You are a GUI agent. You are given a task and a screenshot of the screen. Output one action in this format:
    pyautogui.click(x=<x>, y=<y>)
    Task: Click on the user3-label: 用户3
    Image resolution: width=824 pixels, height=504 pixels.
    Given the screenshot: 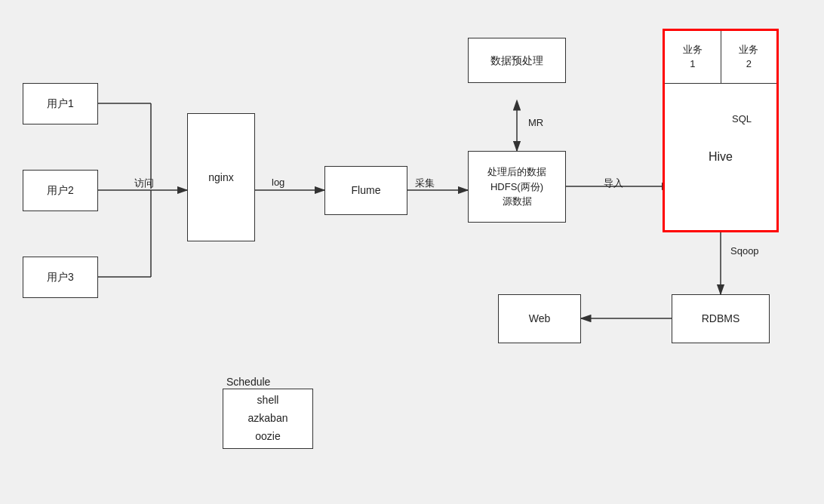 What is the action you would take?
    pyautogui.click(x=60, y=278)
    